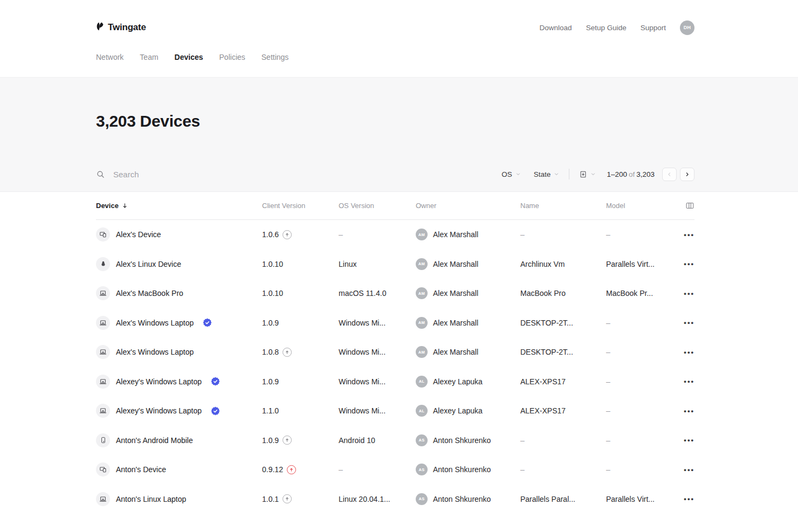 The width and height of the screenshot is (798, 532). I want to click on main-nav: Network Team Devices Policies Settings, so click(395, 57).